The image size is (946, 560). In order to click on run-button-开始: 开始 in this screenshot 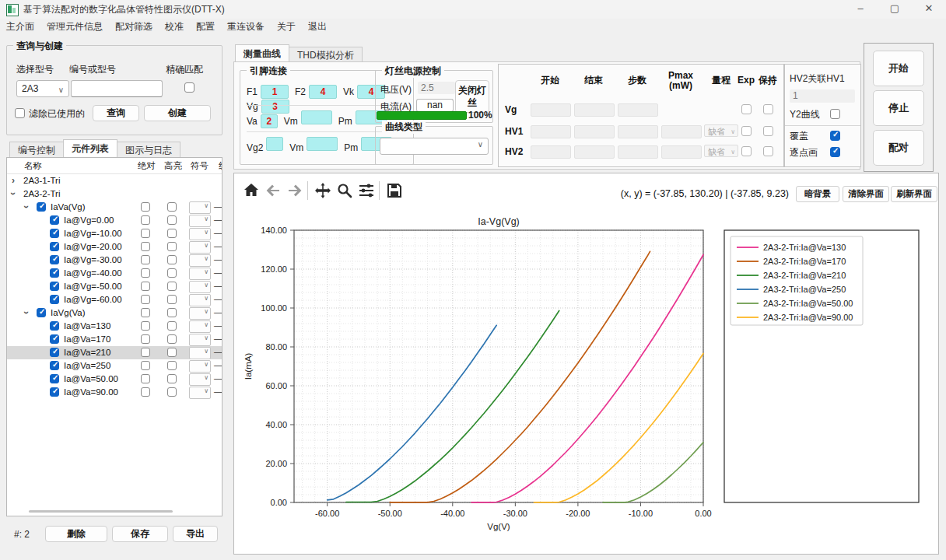, I will do `click(899, 68)`.